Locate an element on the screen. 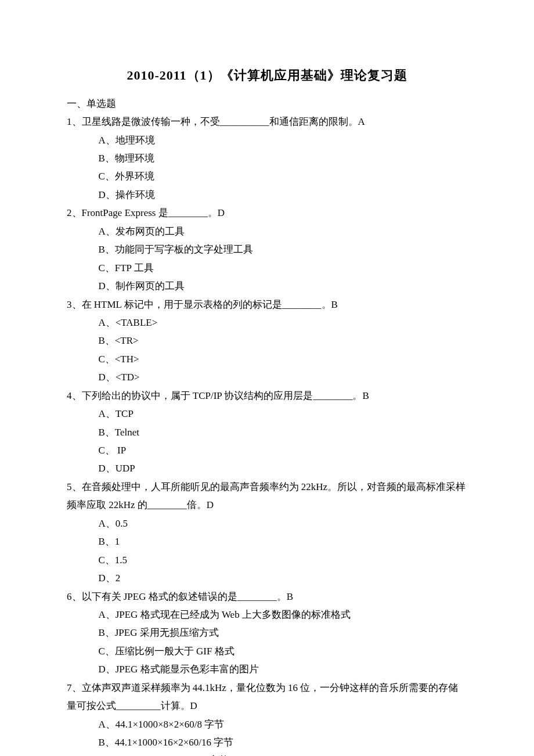  section-heading: 一、单选题 is located at coordinates (267, 103).